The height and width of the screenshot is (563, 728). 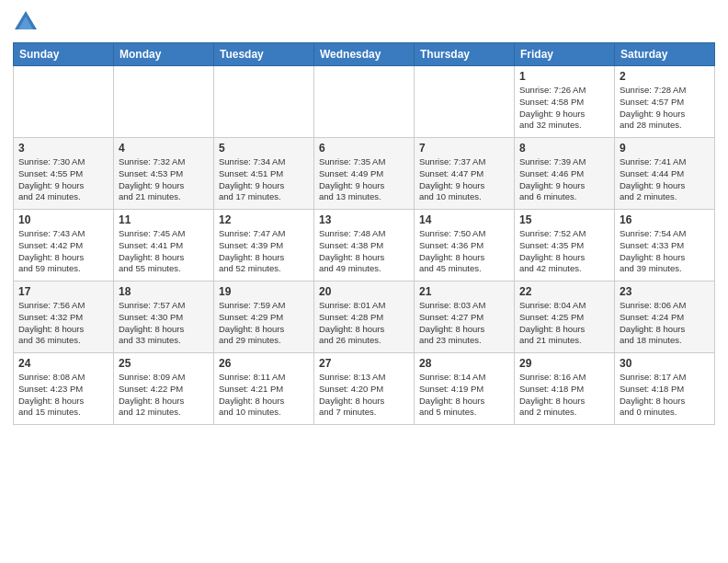 What do you see at coordinates (265, 317) in the screenshot?
I see `calendar-cell: 19Sunrise: 7:59 AM Sunset: 4:29 PM Dayli…` at bounding box center [265, 317].